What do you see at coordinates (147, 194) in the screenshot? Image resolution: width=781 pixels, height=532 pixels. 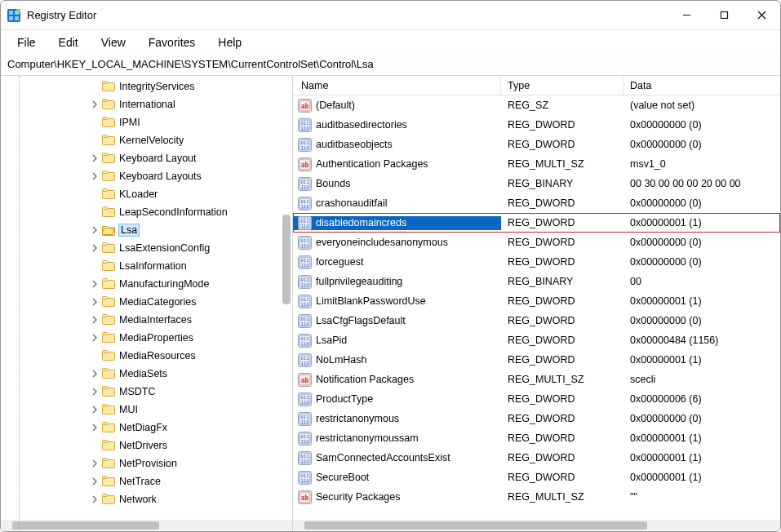 I see `tree-node: KLoader` at bounding box center [147, 194].